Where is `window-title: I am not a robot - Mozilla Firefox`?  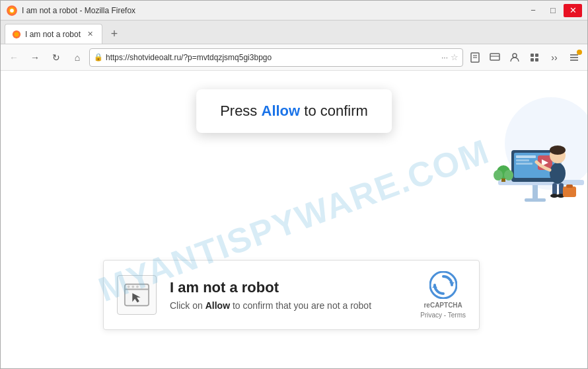 window-title: I am not a robot - Mozilla Firefox is located at coordinates (79, 11).